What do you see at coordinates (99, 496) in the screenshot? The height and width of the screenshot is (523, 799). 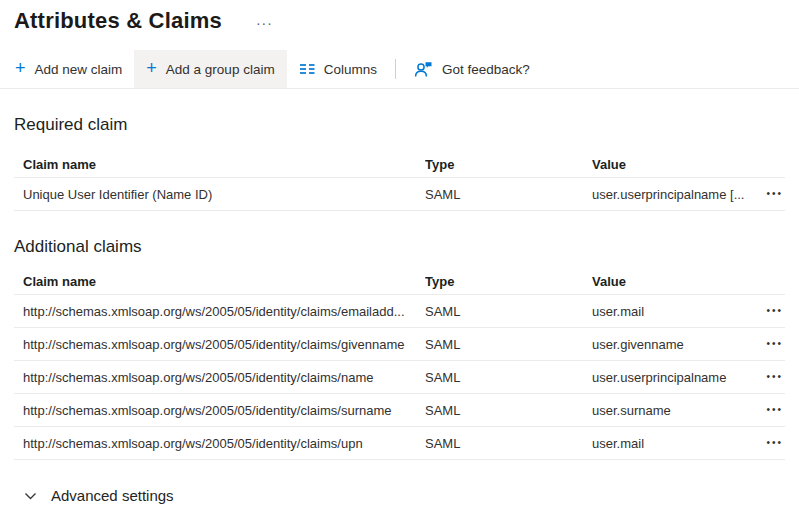 I see `advanced-settings-toggle: Advanced settings` at bounding box center [99, 496].